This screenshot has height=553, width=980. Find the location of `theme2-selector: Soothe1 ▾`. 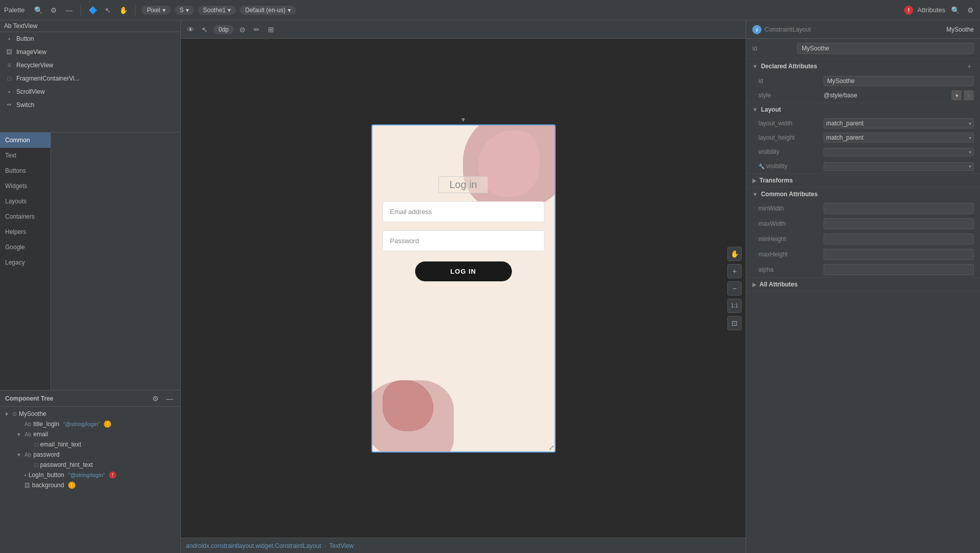

theme2-selector: Soothe1 ▾ is located at coordinates (217, 10).